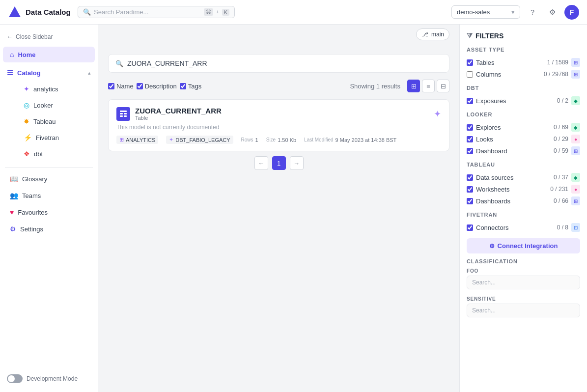  What do you see at coordinates (279, 163) in the screenshot?
I see `pagination: ← 1 →` at bounding box center [279, 163].